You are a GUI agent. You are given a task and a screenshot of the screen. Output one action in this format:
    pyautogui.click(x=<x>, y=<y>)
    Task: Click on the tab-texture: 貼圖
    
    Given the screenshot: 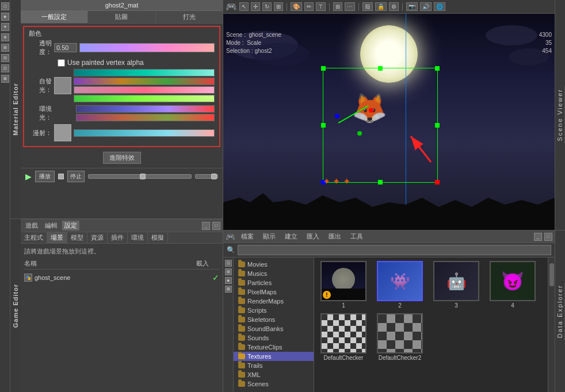 What is the action you would take?
    pyautogui.click(x=122, y=17)
    